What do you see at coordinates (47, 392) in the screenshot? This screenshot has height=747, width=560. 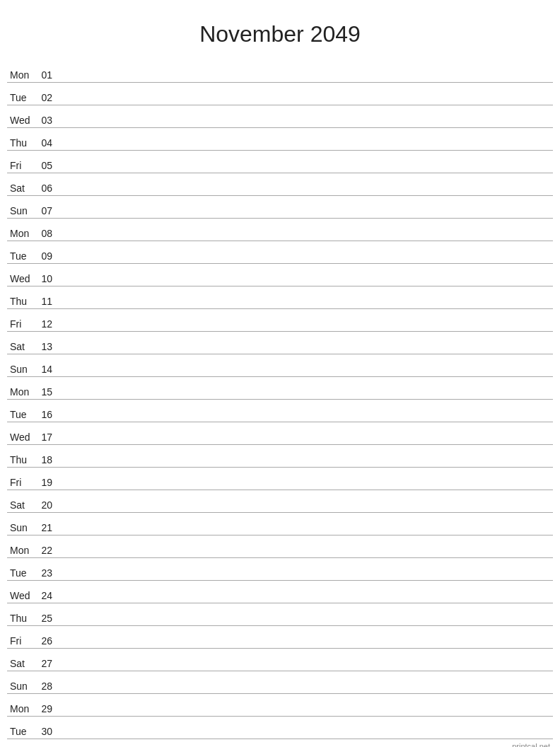 I see `day-number: 15` at bounding box center [47, 392].